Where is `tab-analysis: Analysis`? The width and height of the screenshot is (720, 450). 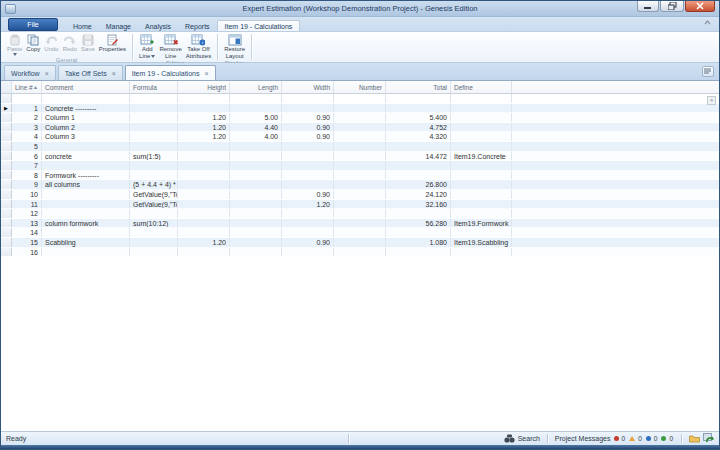 tab-analysis: Analysis is located at coordinates (158, 26).